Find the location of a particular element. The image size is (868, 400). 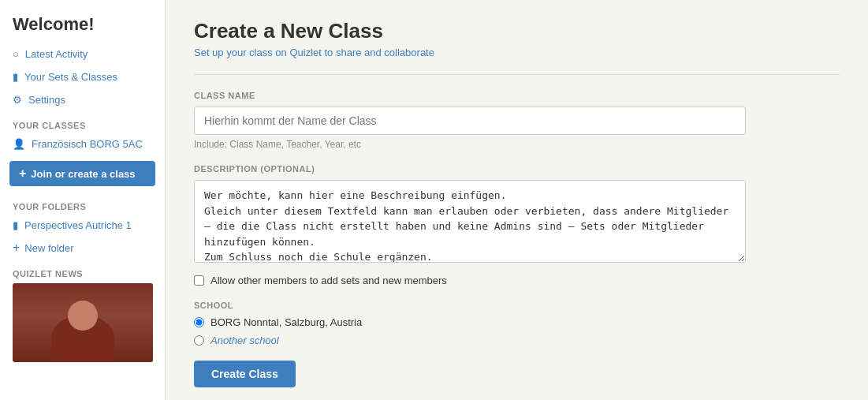

allow-members-label: Allow other members to add sets and new … is located at coordinates (329, 281).